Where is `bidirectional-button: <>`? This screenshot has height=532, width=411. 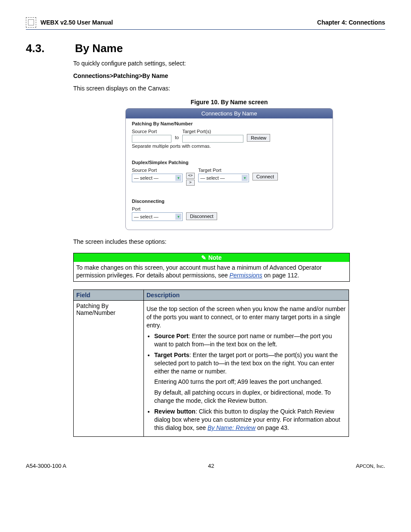 bidirectional-button: <> is located at coordinates (190, 176).